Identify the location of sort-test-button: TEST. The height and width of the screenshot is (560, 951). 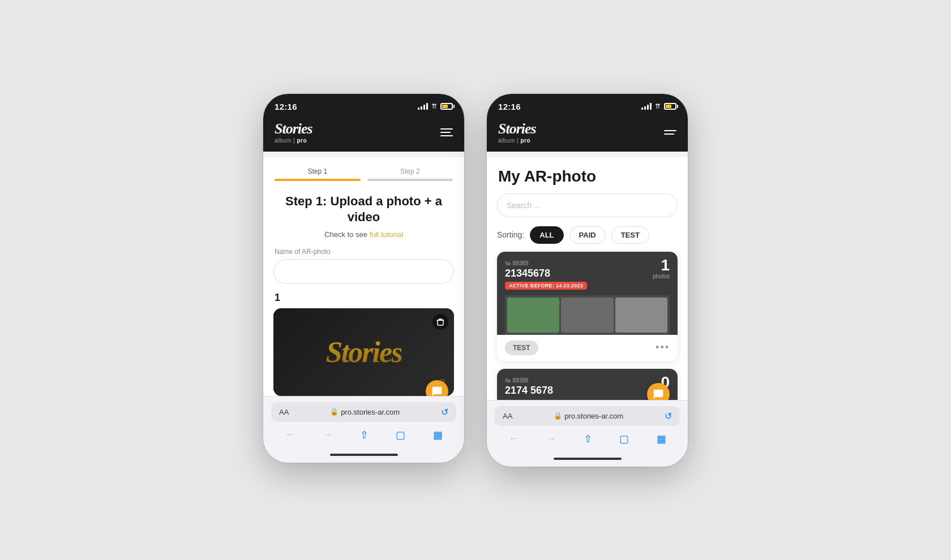
(631, 235).